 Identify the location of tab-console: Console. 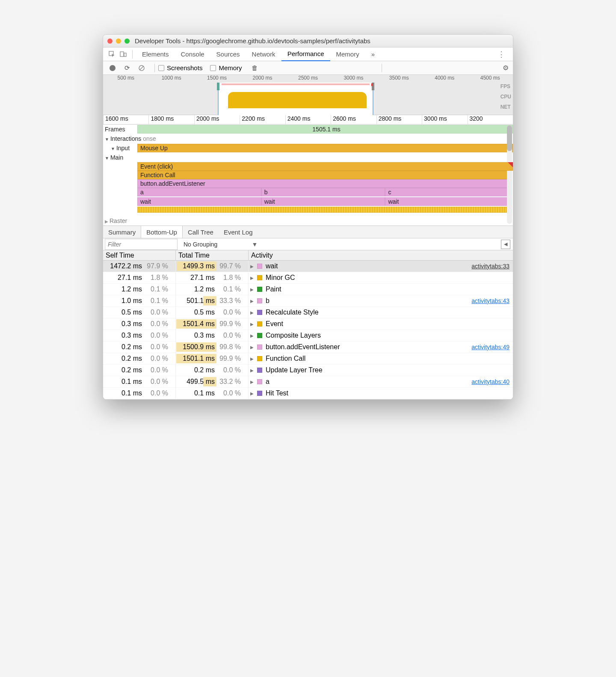
(192, 54).